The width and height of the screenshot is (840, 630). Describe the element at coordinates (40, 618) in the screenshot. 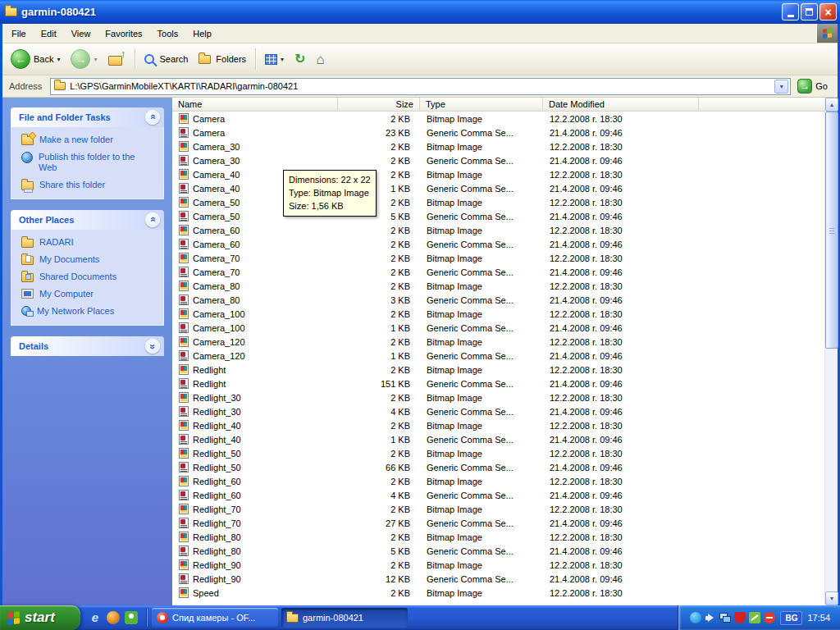

I see `start-button: start` at that location.